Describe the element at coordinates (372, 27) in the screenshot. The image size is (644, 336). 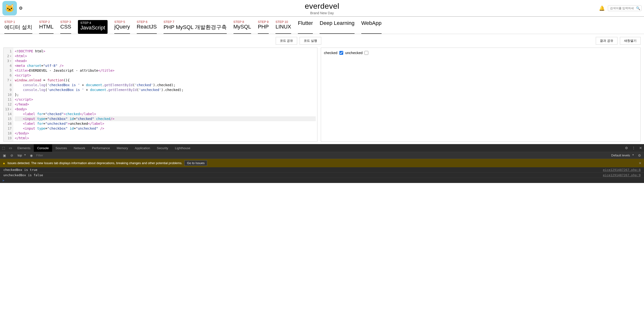
I see `nav-step-webapp: WebApp` at that location.